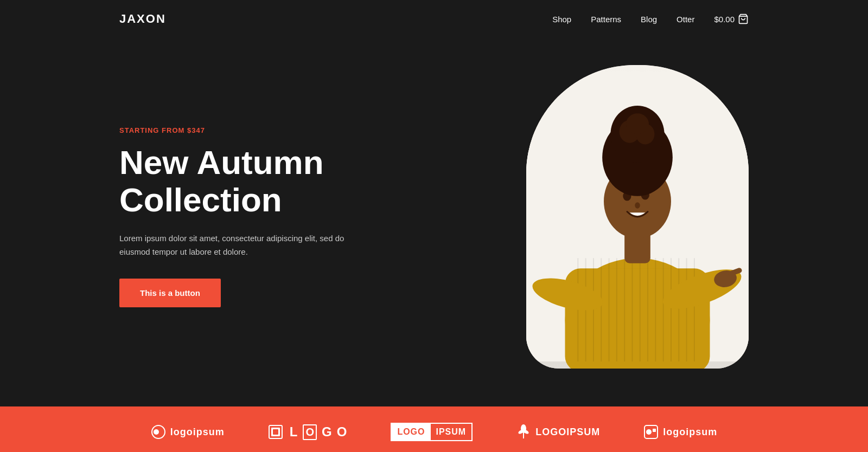 Image resolution: width=868 pixels, height=452 pixels. What do you see at coordinates (680, 432) in the screenshot?
I see `logo-item-5: logoipsum` at bounding box center [680, 432].